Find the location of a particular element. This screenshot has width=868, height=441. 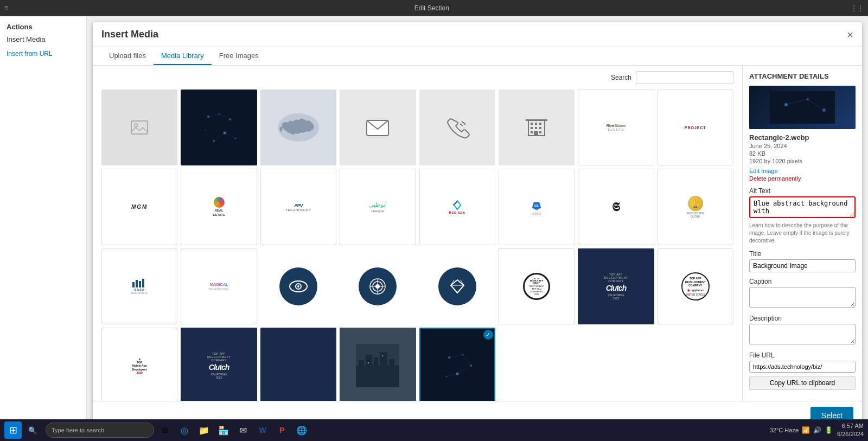

taskbar-wifi-icon: 📶 is located at coordinates (806, 430).